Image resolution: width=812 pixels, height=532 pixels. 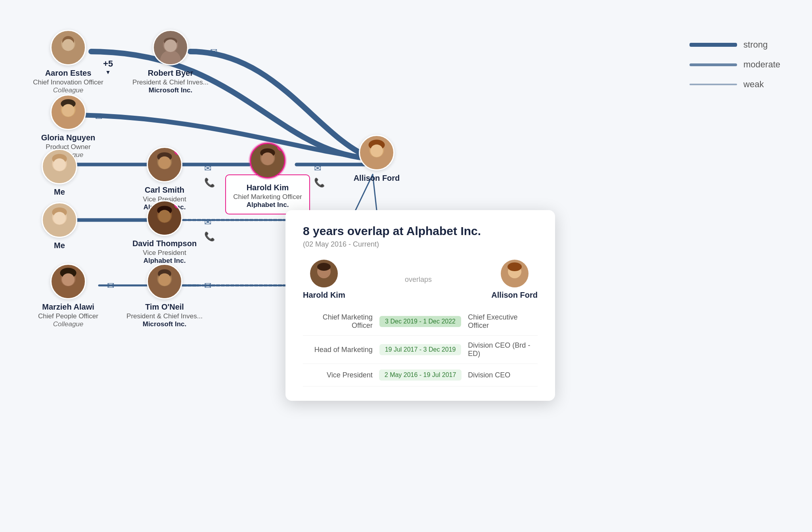 What do you see at coordinates (68, 82) in the screenshot?
I see `person-title-aaron: Chief Innovation Officer` at bounding box center [68, 82].